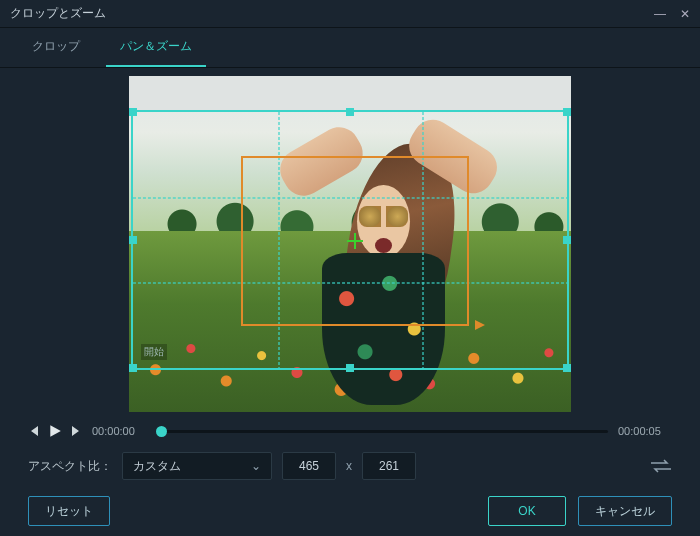  What do you see at coordinates (133, 112) in the screenshot?
I see `handle-top-left` at bounding box center [133, 112].